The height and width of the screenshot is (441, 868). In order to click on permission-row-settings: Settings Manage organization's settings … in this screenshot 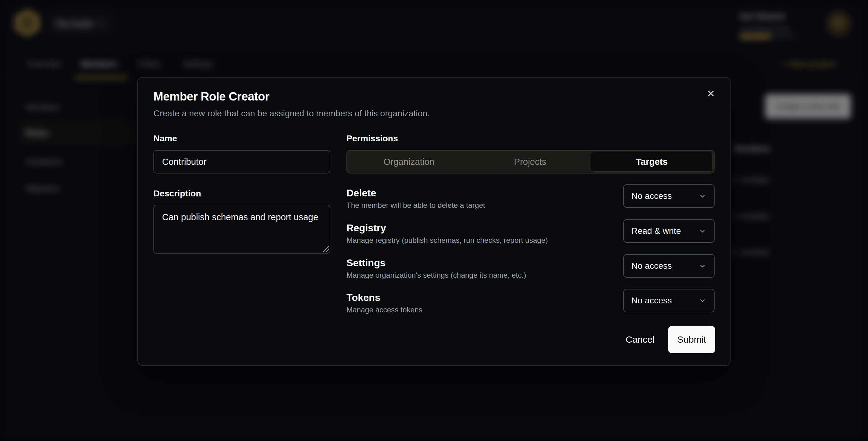, I will do `click(530, 270)`.